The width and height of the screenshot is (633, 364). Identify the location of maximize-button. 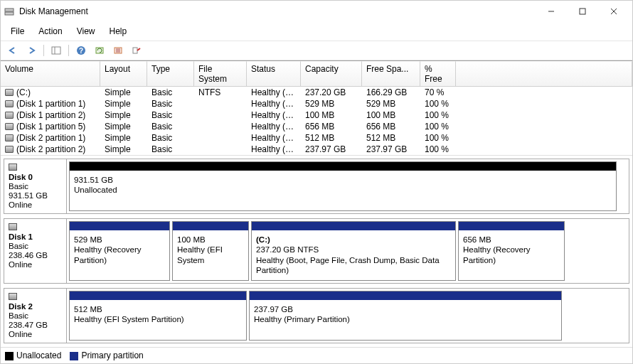
(583, 11).